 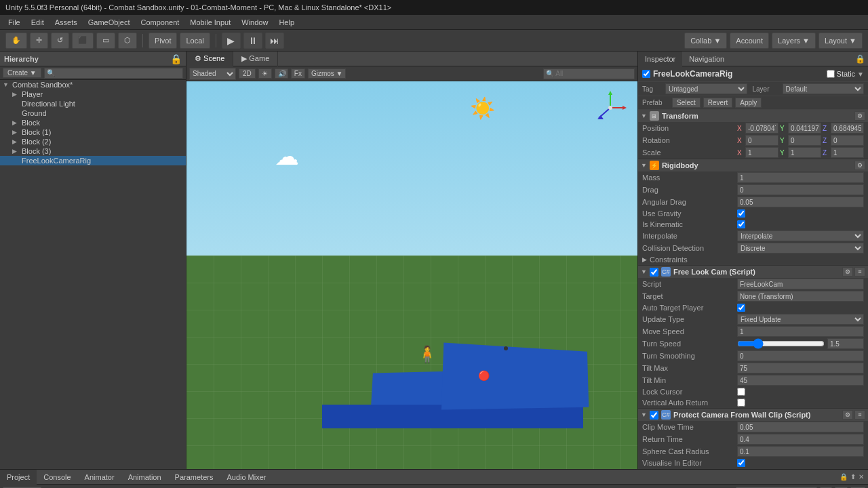 What do you see at coordinates (160, 22) in the screenshot?
I see `menu-component: Component` at bounding box center [160, 22].